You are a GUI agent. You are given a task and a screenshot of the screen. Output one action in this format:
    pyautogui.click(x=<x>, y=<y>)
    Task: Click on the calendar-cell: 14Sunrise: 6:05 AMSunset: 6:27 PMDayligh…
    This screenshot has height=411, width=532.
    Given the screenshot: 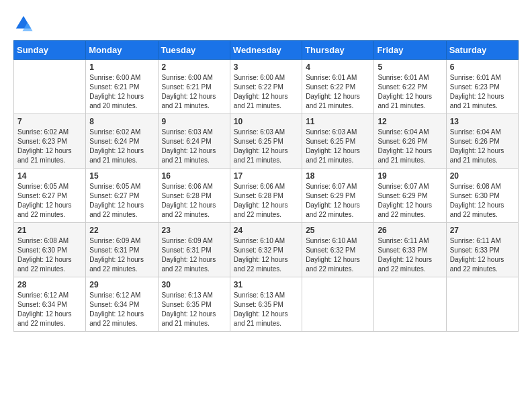 What is the action you would take?
    pyautogui.click(x=50, y=196)
    